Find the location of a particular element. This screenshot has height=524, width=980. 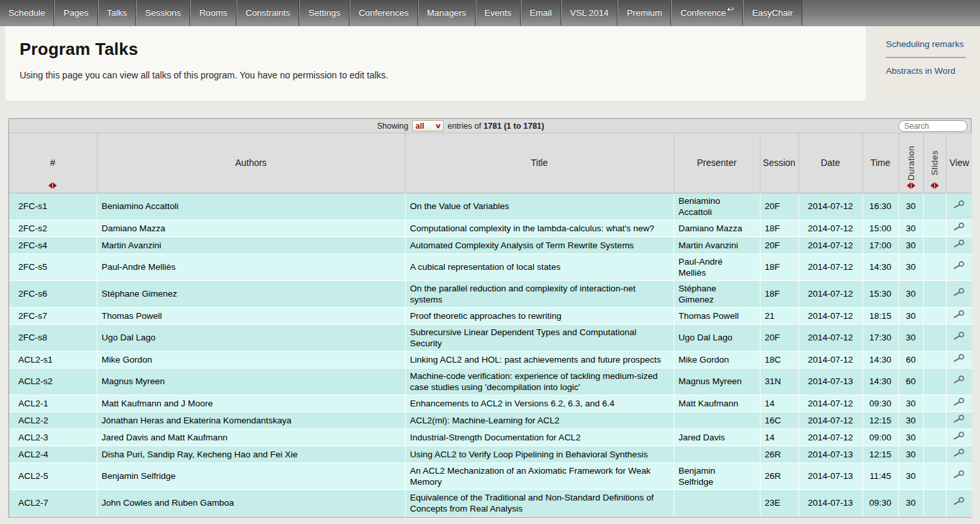

nav-tab-pages: Pages is located at coordinates (76, 13).